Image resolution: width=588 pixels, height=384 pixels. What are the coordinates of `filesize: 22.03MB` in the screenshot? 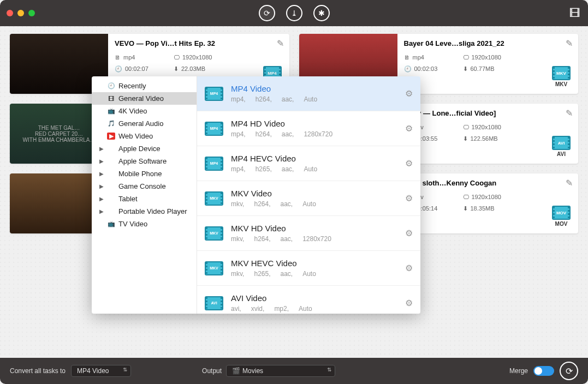 It's located at (193, 69).